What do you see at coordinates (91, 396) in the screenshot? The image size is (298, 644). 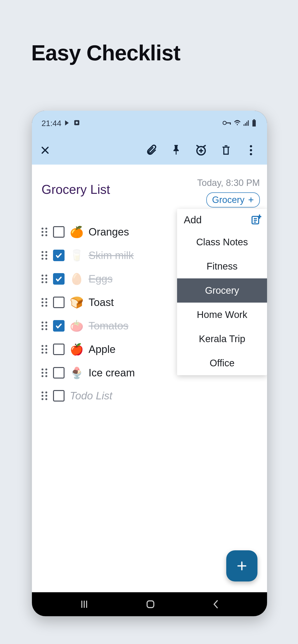 I see `new-item-placeholder: Todo List` at bounding box center [91, 396].